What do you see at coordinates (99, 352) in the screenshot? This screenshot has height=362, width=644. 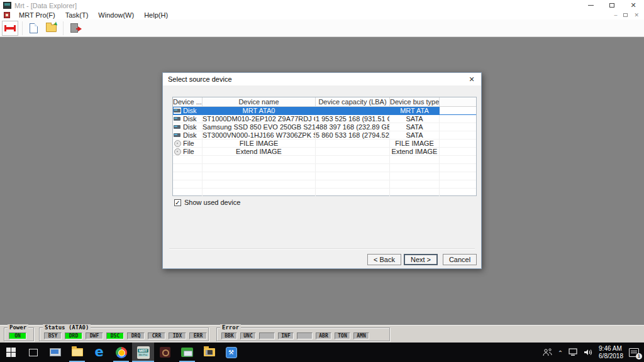 I see `taskbar-app-edge: e` at bounding box center [99, 352].